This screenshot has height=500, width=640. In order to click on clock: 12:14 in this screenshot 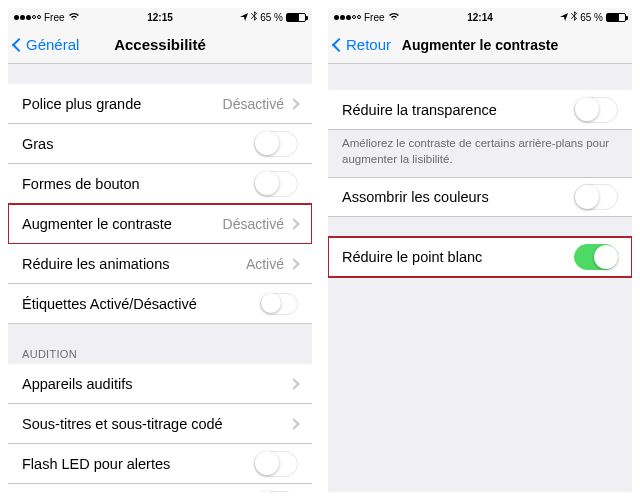, I will do `click(480, 18)`.